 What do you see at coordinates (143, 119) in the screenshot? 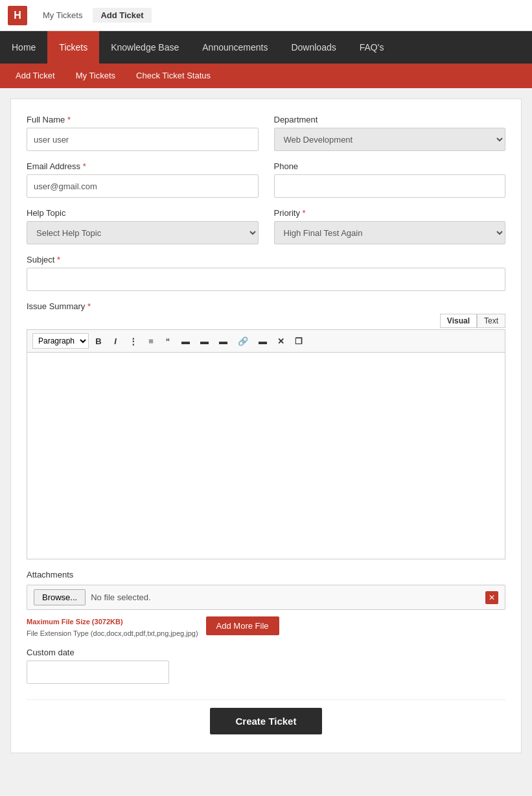
I see `fullname-label: Full Name *` at bounding box center [143, 119].